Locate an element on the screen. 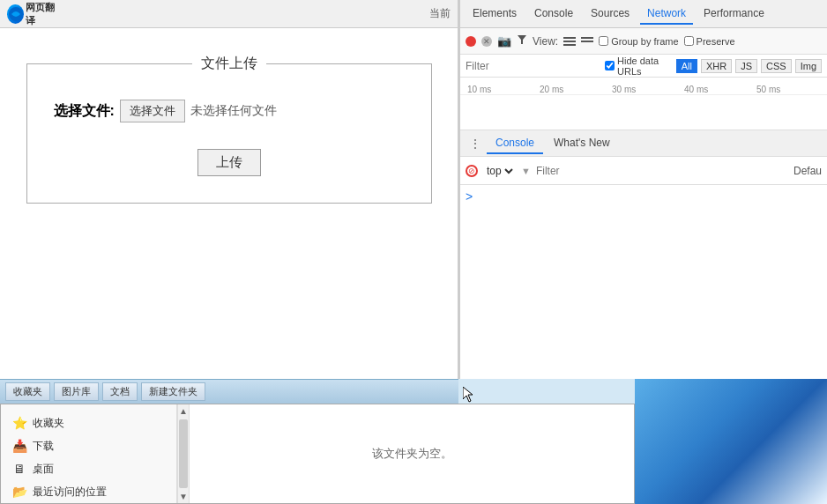 This screenshot has height=504, width=827. timeline-area: 10 ms 20 ms 30 ms 40 ms 50 ms is located at coordinates (644, 104).